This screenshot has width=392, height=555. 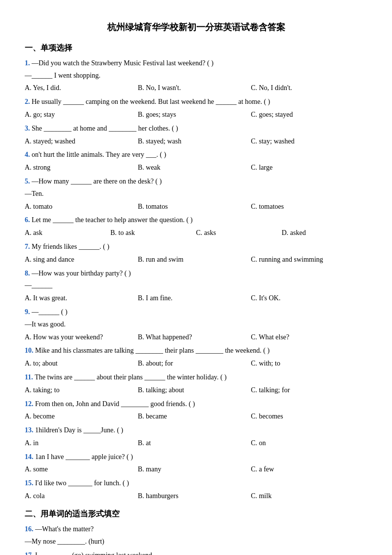 What do you see at coordinates (307, 88) in the screenshot?
I see `option: C. No, I didn't.` at bounding box center [307, 88].